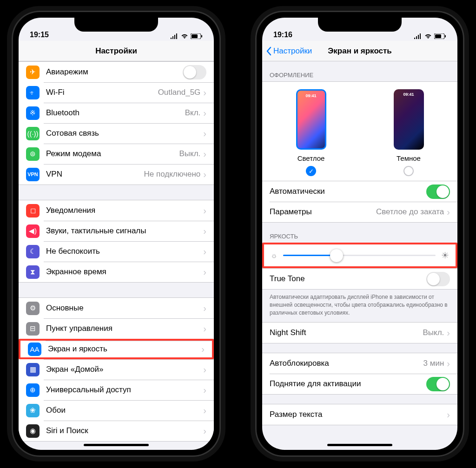 The image size is (476, 468). What do you see at coordinates (33, 390) in the screenshot?
I see `accessibility-icon: ⊕` at bounding box center [33, 390].